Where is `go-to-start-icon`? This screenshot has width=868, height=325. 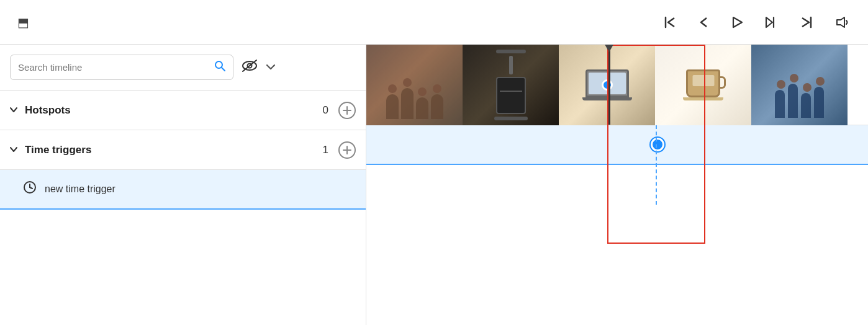
go-to-start-icon is located at coordinates (670, 22).